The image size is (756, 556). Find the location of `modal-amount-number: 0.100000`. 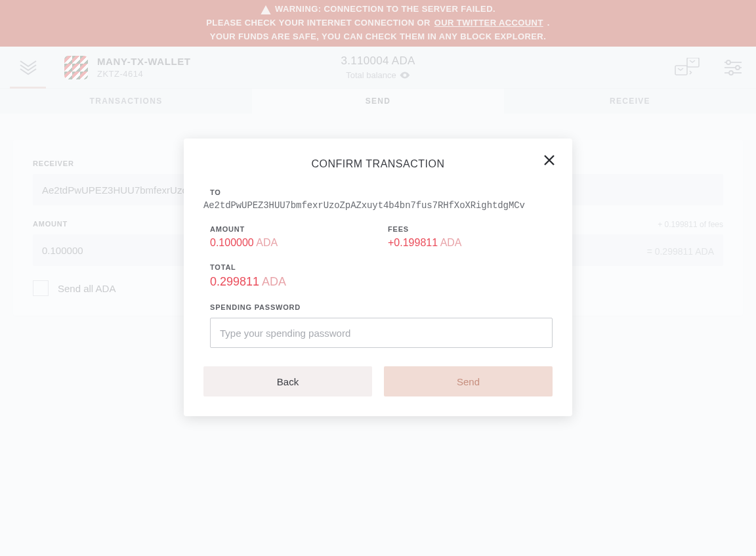

modal-amount-number: 0.100000 is located at coordinates (232, 243).